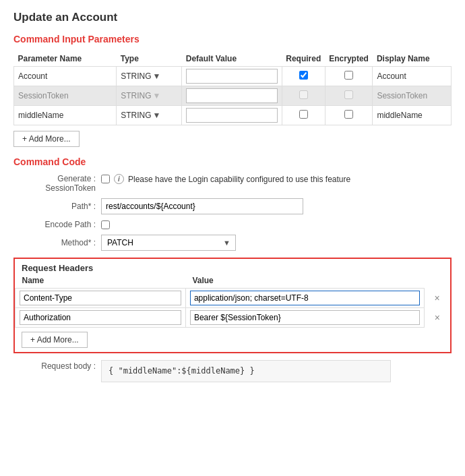  Describe the element at coordinates (305, 282) in the screenshot. I see `headers-col-value: Value` at that location.